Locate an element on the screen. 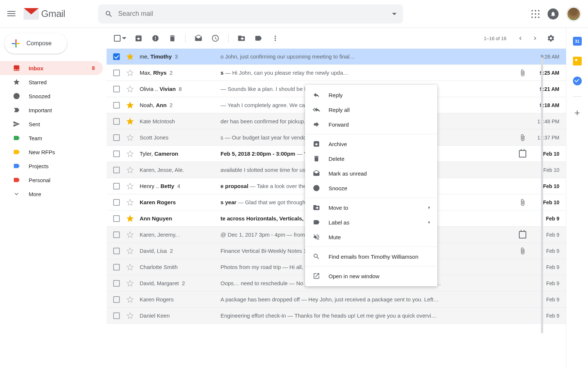 The width and height of the screenshot is (588, 368). sender: David, Lisa 2 is located at coordinates (180, 251).